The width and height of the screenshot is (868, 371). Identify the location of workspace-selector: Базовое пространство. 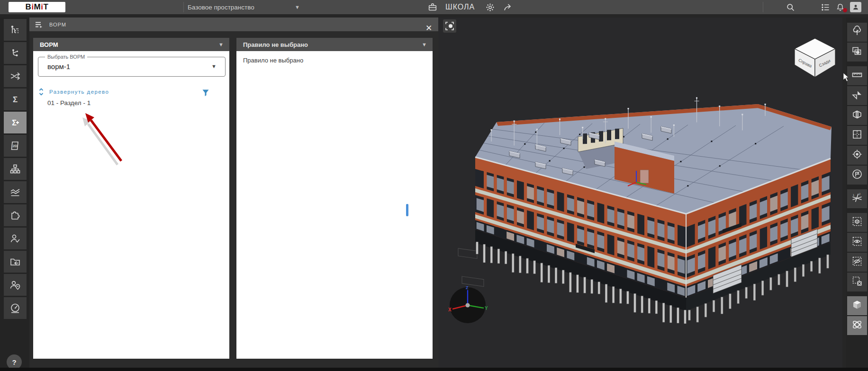
(221, 7).